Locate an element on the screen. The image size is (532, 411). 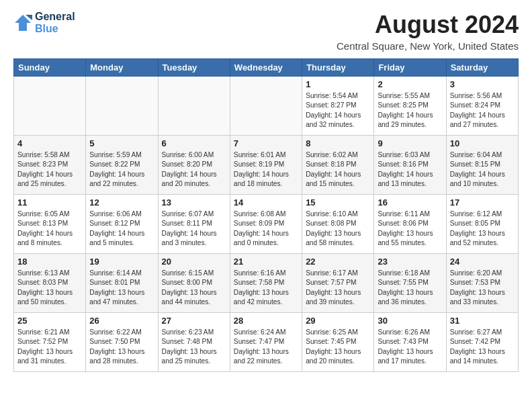
day-number: 25 is located at coordinates (50, 321).